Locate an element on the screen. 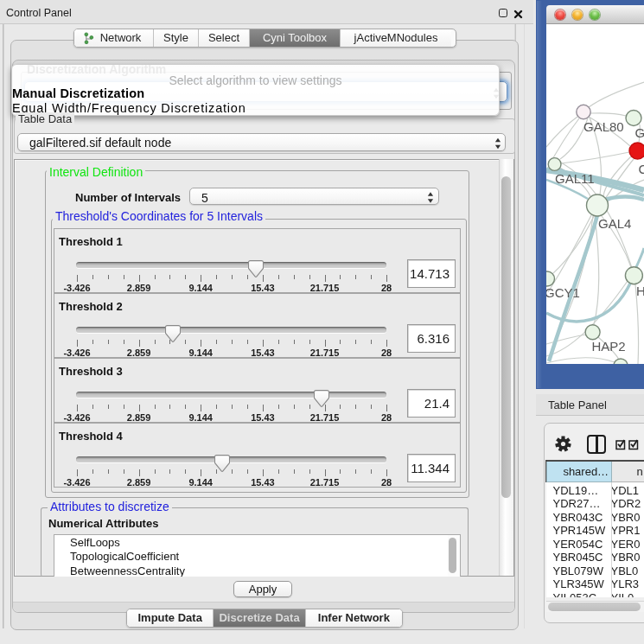  svg-text: GAL4 is located at coordinates (615, 223).